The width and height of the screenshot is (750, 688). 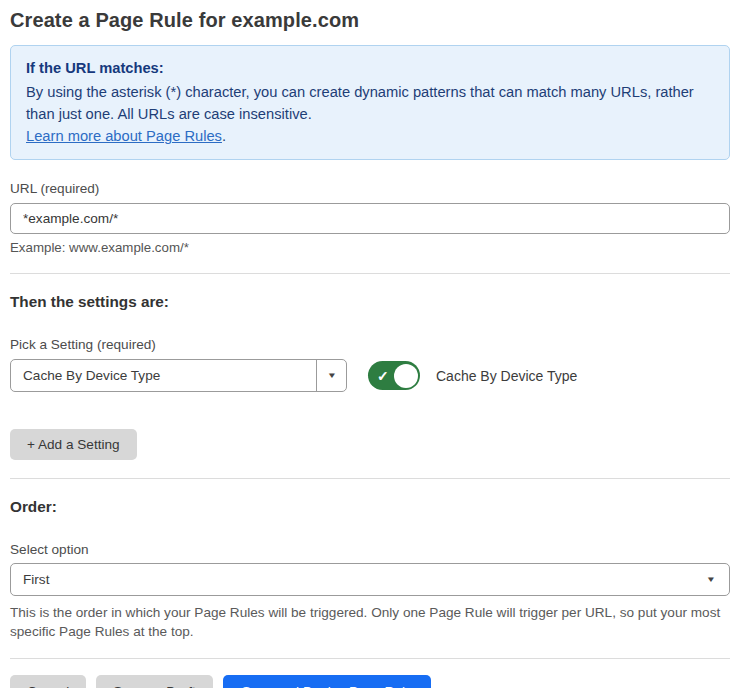 I want to click on setting-row: Cache By Device Type ▼ ✓ Cache By Device…, so click(x=370, y=376).